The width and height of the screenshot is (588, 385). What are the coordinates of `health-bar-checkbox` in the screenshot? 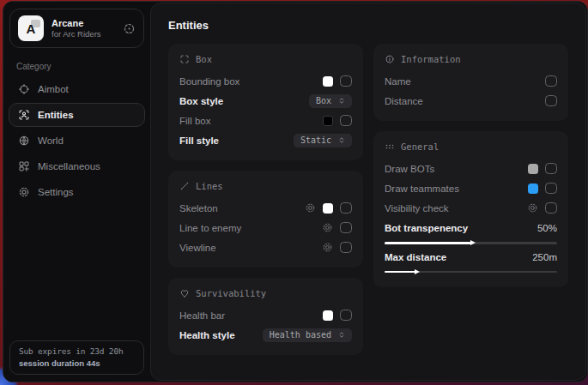 It's located at (346, 316).